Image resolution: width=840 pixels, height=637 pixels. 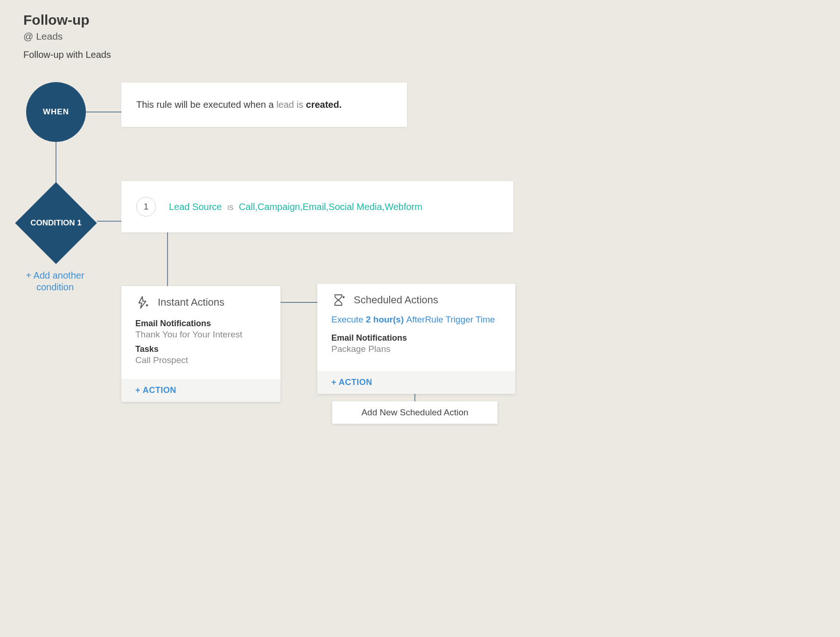 I want to click on add-instant-action: + ACTION, so click(x=156, y=390).